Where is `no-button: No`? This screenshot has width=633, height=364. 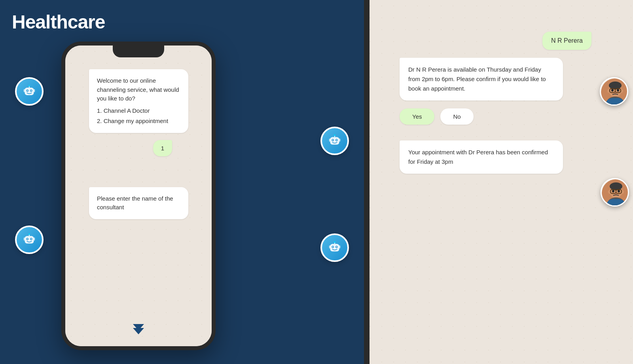
no-button: No is located at coordinates (457, 116).